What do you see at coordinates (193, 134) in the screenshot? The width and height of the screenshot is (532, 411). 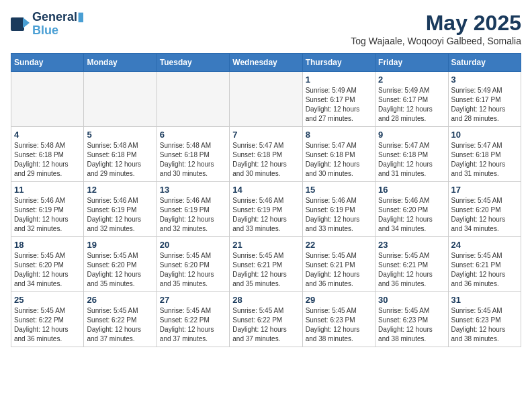 I see `day-number: 6` at bounding box center [193, 134].